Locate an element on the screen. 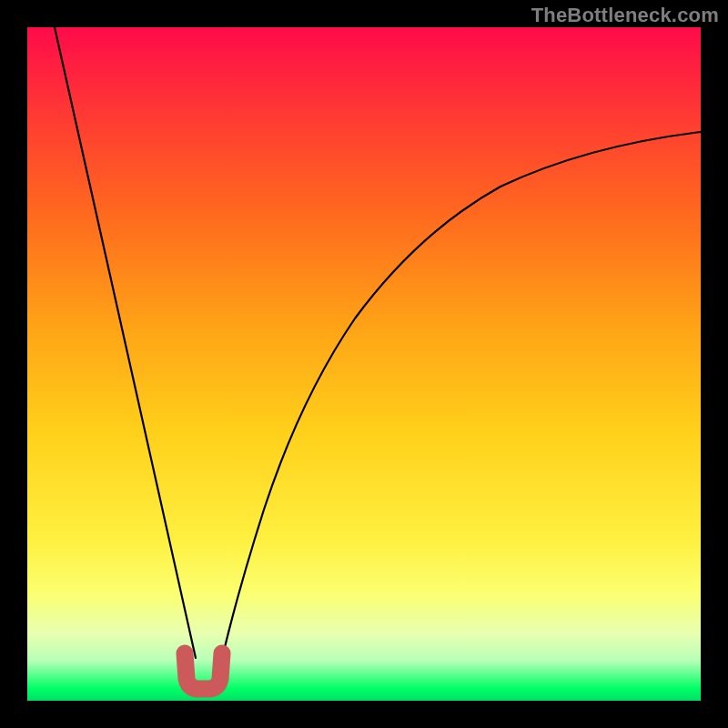 The width and height of the screenshot is (728, 728). optimal-valley-marker is located at coordinates (204, 672).